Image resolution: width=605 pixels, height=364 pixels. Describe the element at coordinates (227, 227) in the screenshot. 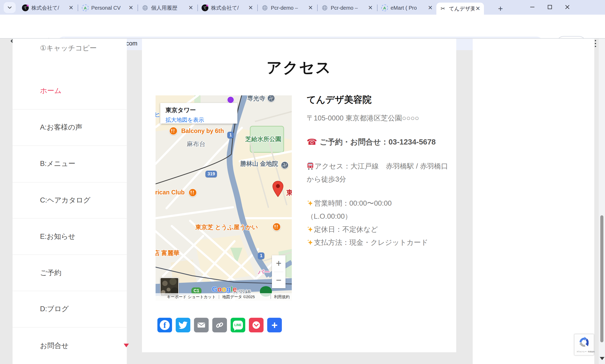

I see `map-label: 東京芝 とうふ屋うかい` at that location.